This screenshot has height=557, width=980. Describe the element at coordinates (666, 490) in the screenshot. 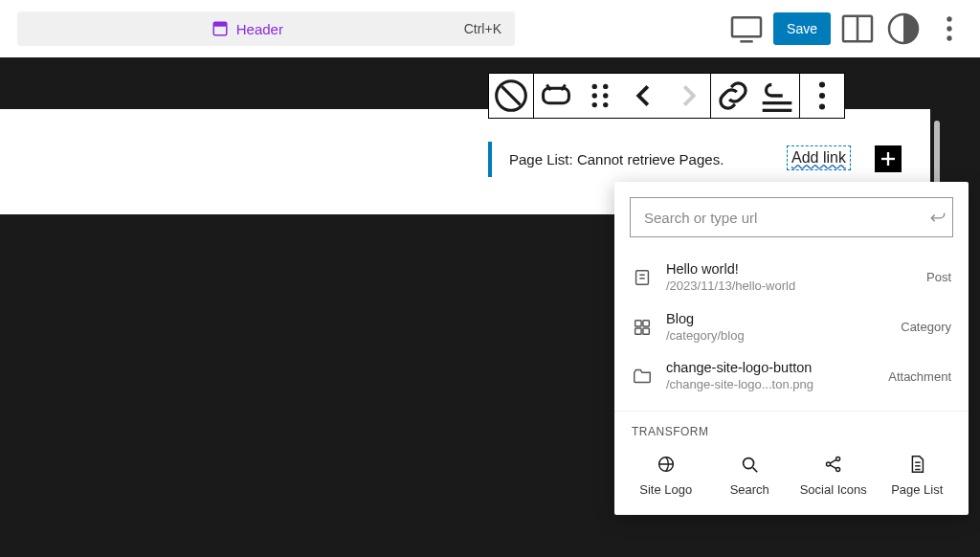

I see `transform-label: Site Logo` at that location.